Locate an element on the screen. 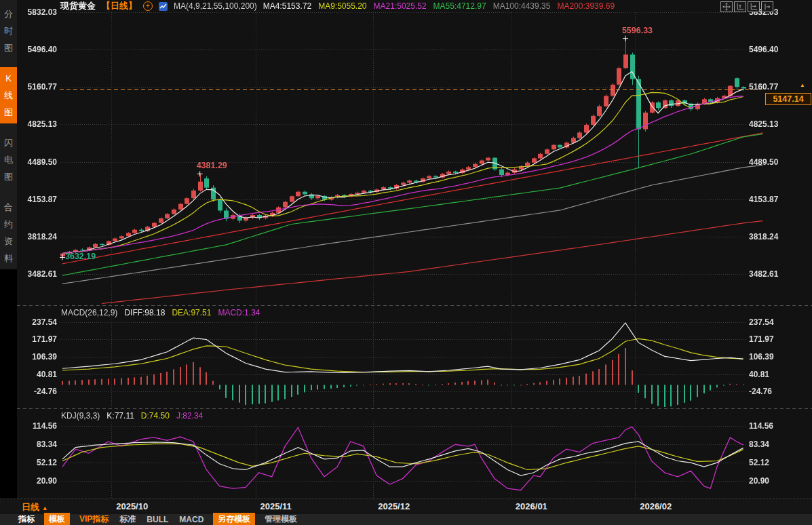 This screenshot has height=525, width=812. y-axis-label-left: -24.76 is located at coordinates (35, 391).